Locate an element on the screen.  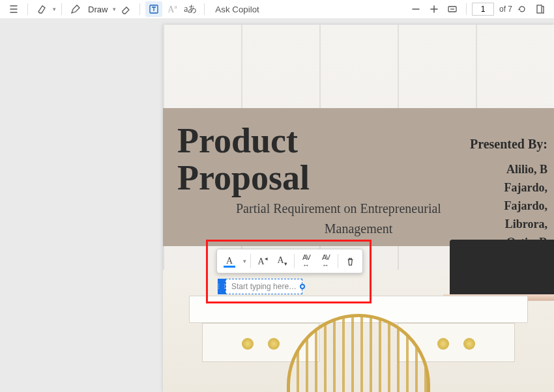
decrease-spacing-button: AV↔ is located at coordinates (326, 261).